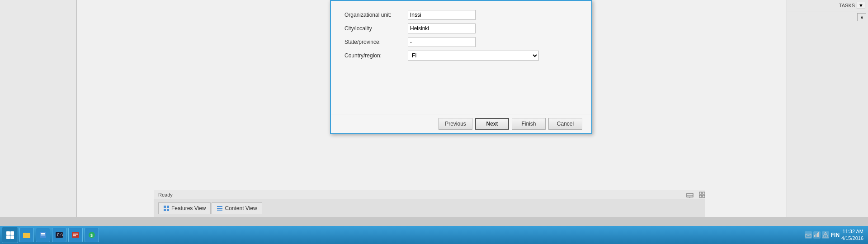 Image resolution: width=868 pixels, height=244 pixels. Describe the element at coordinates (27, 235) in the screenshot. I see `folder-icon` at that location.